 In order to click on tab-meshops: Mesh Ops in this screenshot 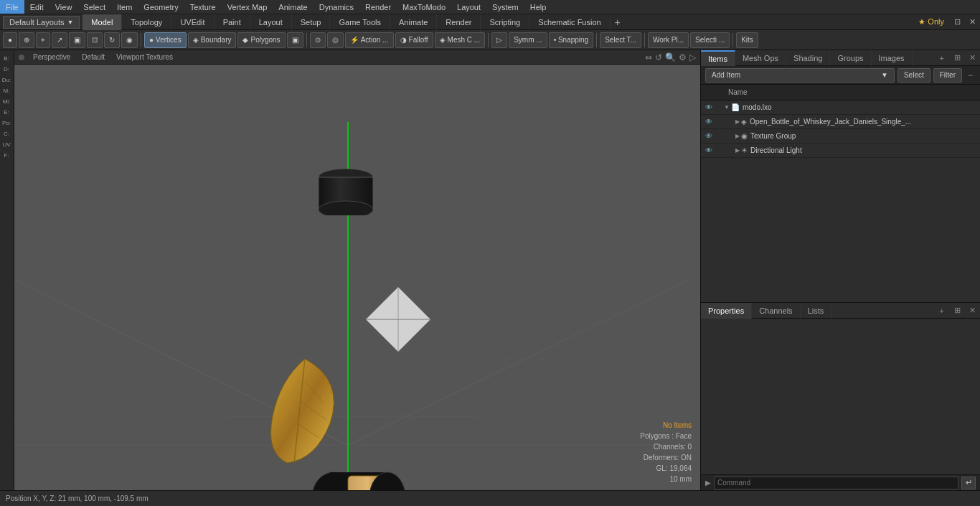, I will do `click(760, 58)`.